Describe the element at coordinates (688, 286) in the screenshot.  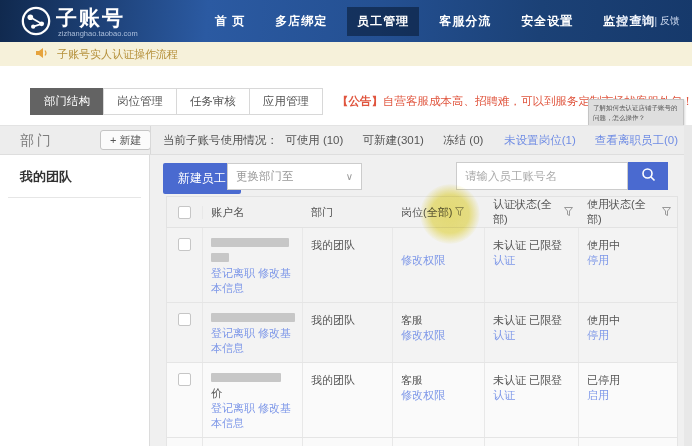
I see `scrollbar-track` at that location.